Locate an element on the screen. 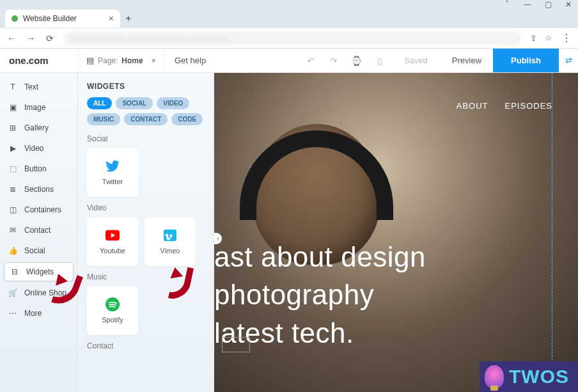 Image resolution: width=578 pixels, height=392 pixels. watermark: TWOS is located at coordinates (529, 377).